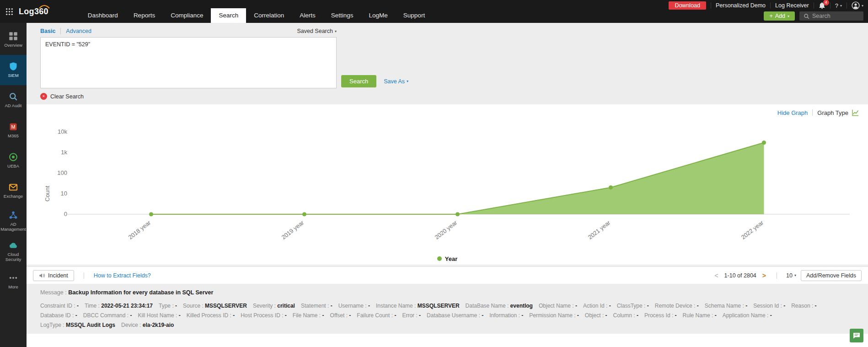 This screenshot has height=347, width=868. I want to click on record-field: Object Name : -, so click(558, 306).